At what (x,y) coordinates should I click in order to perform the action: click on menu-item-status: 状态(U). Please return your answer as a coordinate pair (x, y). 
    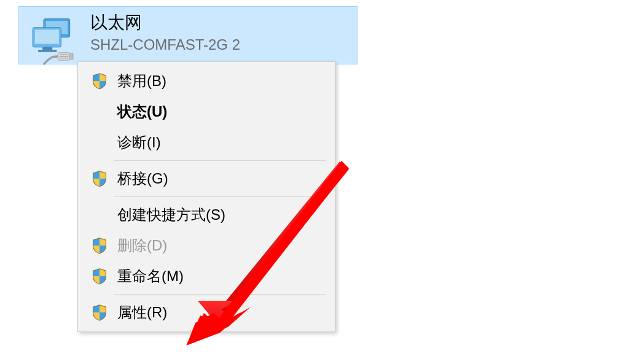
    Looking at the image, I should click on (206, 112).